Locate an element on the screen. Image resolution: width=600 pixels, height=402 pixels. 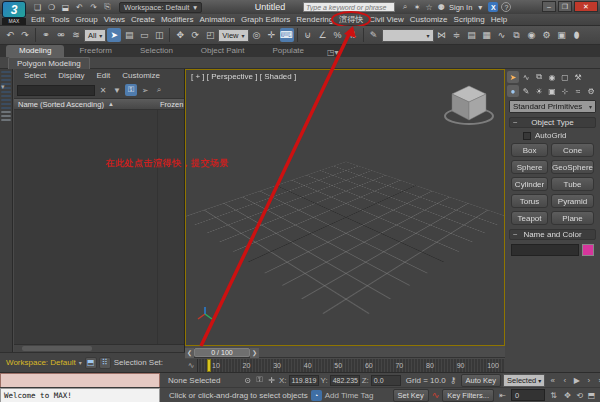
curve-editor-icon: ∿ is located at coordinates (502, 35).